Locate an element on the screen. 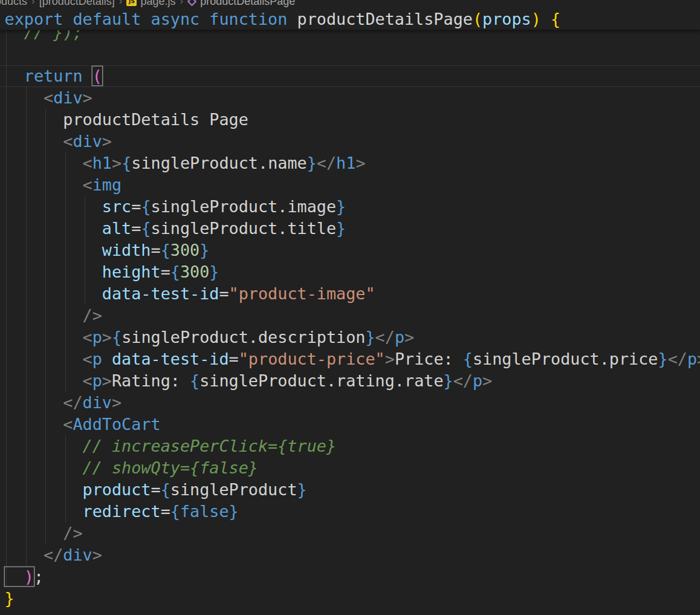 This screenshot has width=700, height=615. code-token: AddToCart is located at coordinates (116, 425).